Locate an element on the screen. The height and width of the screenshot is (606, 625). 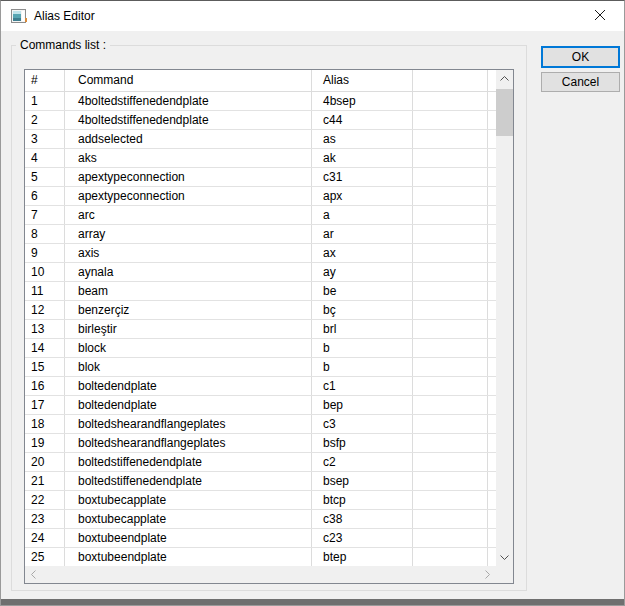
table-row: 24boxtubeendplatec23 is located at coordinates (260, 538).